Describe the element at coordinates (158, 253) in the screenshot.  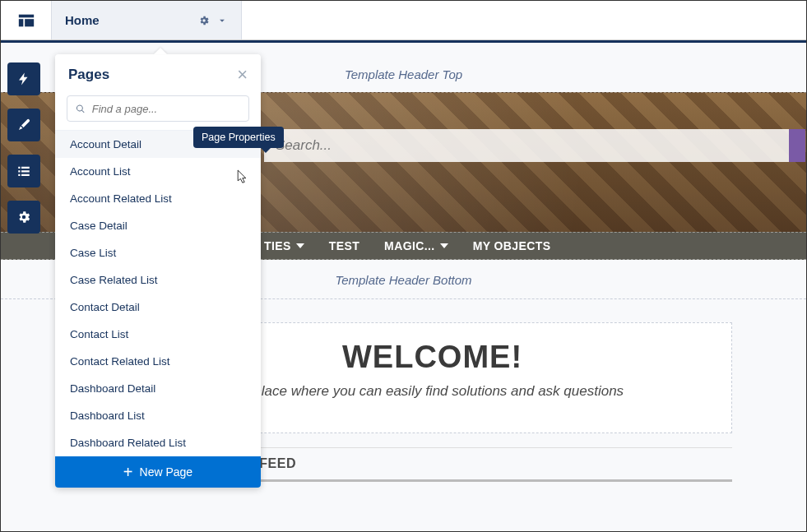
I see `page-item-case-list: Case List` at that location.